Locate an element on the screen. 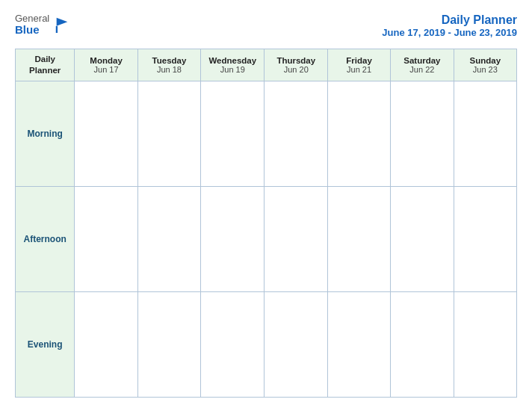 Image resolution: width=532 pixels, height=411 pixels. day-name-tuesday: Tuesday is located at coordinates (169, 61).